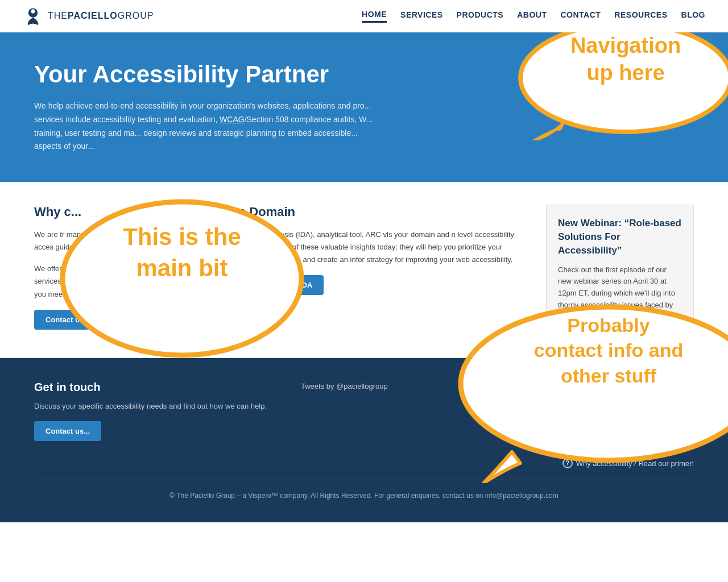 This screenshot has width=728, height=582. I want to click on accessibility-link-row: ? Why accessibility? Read our primer!, so click(364, 463).